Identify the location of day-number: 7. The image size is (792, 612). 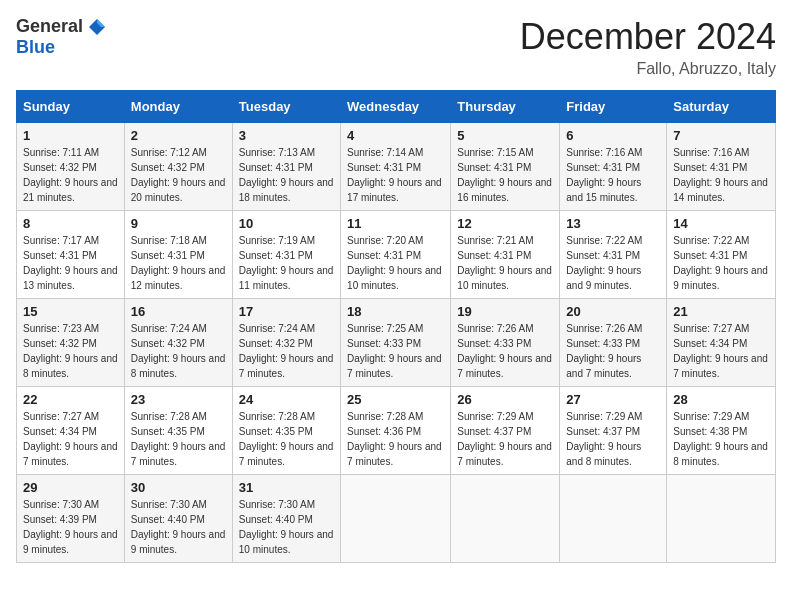
(721, 136).